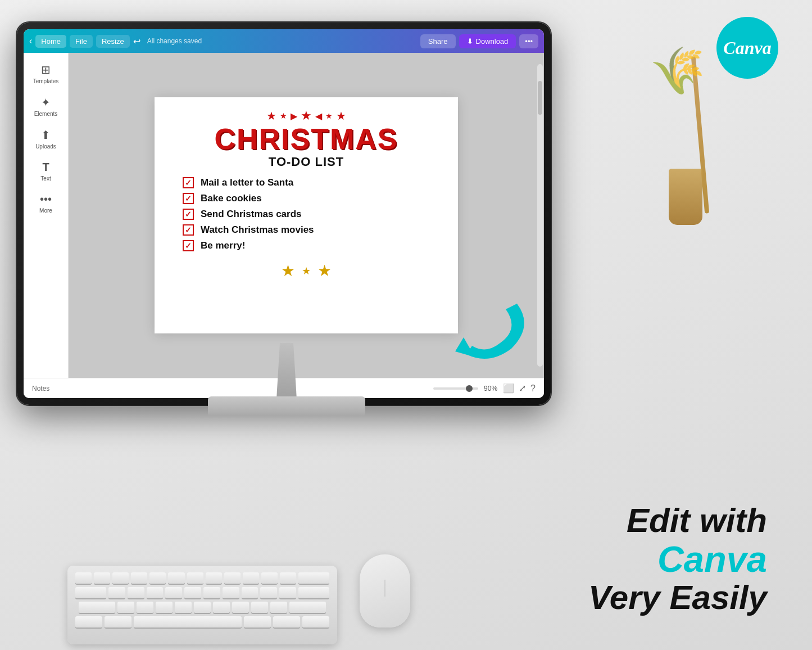 The width and height of the screenshot is (812, 650). I want to click on scrollbar-right, so click(540, 215).